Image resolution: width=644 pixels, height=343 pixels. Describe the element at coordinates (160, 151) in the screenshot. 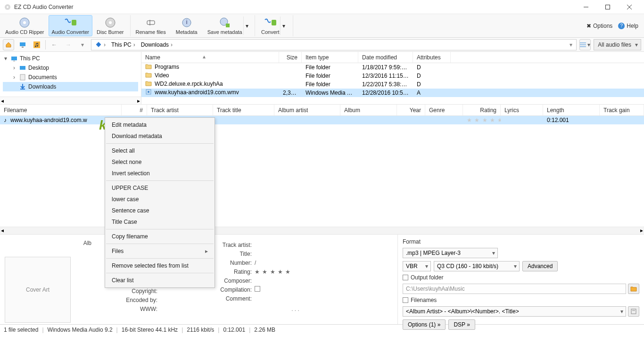

I see `cm-select-all: Select all` at that location.